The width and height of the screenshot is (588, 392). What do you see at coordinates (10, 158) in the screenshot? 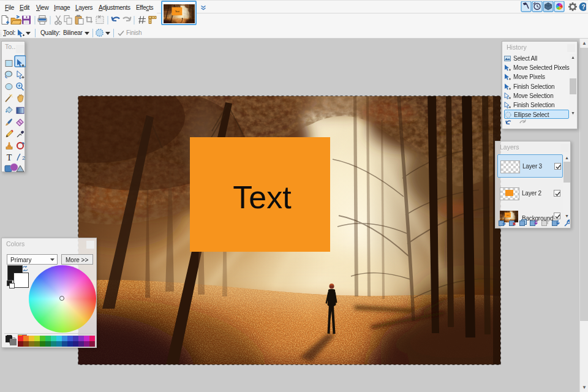
I see `svg-text: T` at bounding box center [10, 158].